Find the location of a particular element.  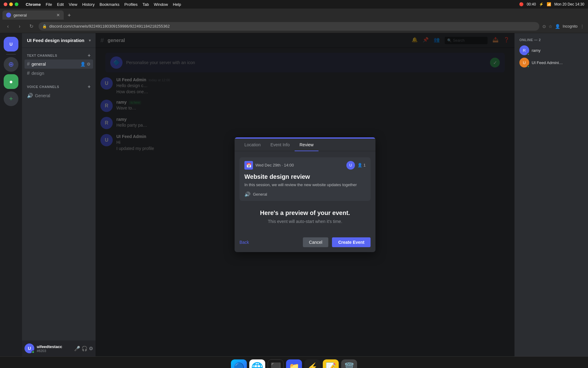

event-title: Website design review is located at coordinates (305, 177).